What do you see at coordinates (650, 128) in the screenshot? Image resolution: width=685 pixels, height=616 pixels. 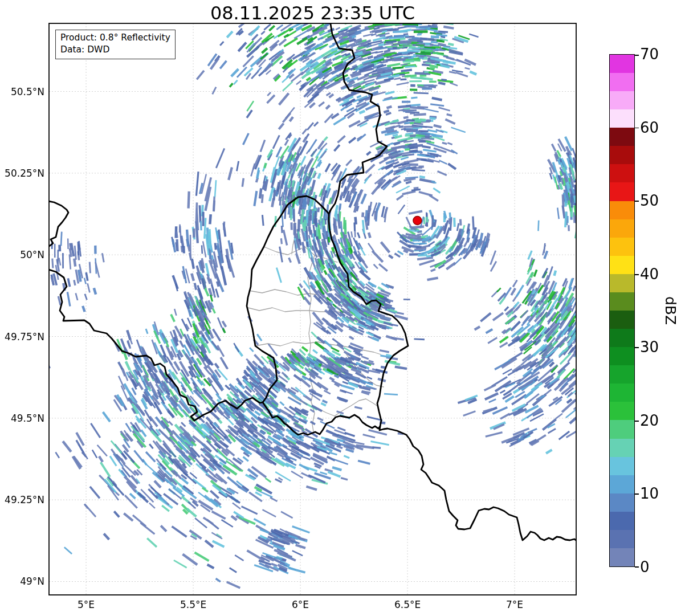 I see `colorbar-tick-label: 60` at bounding box center [650, 128].